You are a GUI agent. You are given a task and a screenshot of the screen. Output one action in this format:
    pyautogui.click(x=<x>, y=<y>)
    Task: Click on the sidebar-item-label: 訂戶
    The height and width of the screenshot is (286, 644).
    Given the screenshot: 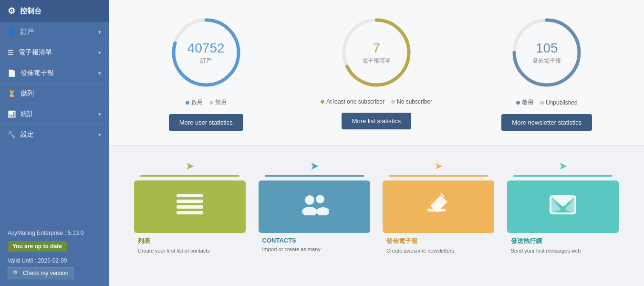 What is the action you would take?
    pyautogui.click(x=27, y=32)
    